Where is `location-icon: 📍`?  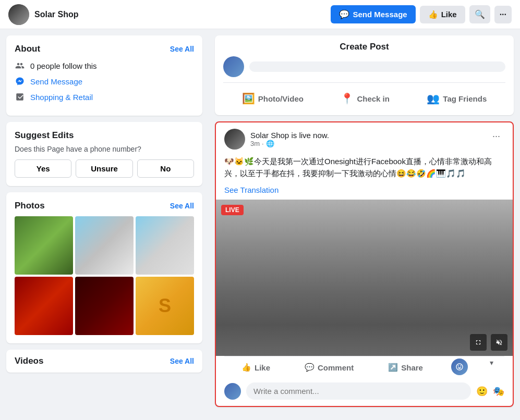 location-icon: 📍 is located at coordinates (347, 98).